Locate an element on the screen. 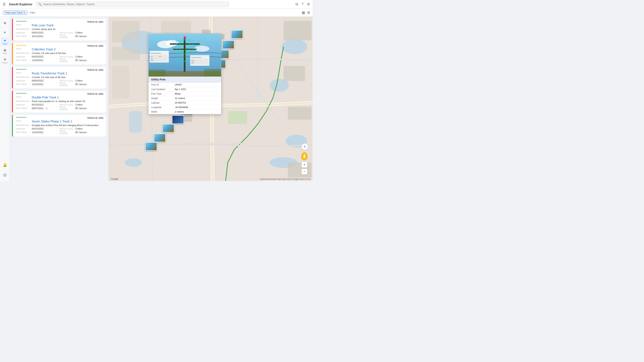 This screenshot has width=644, height=362. source-label-3: TRACK SOURCE: is located at coordinates (67, 108).